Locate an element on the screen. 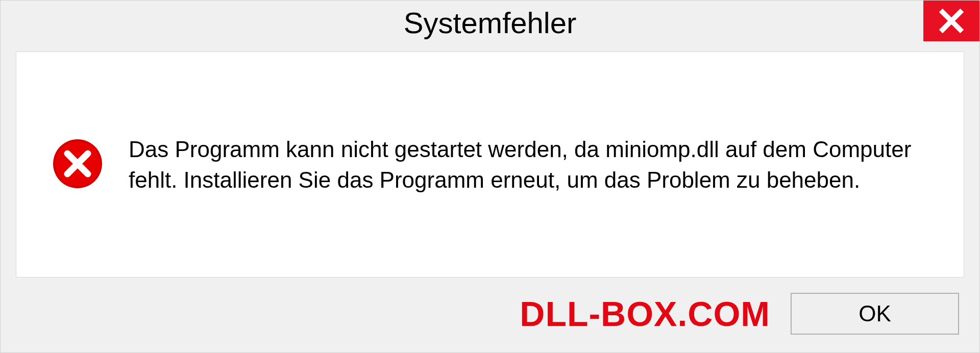  close-icon is located at coordinates (951, 21).